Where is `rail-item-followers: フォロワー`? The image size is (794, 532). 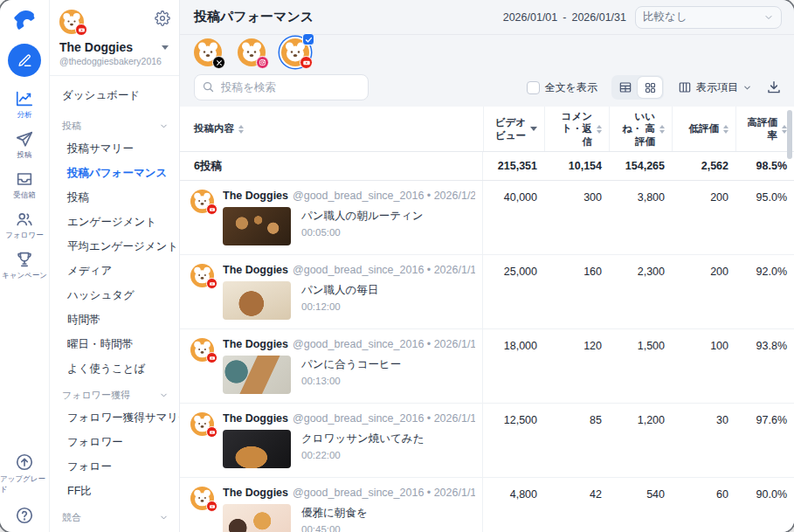
rail-item-followers: フォロワー is located at coordinates (24, 225).